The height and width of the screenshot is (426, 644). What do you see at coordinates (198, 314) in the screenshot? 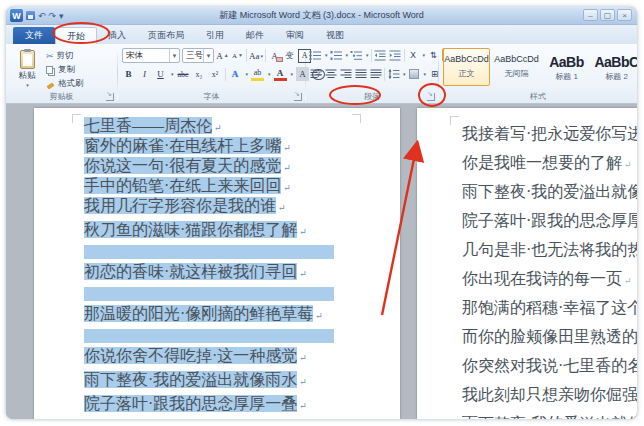
I see `selected-text: 那温暖的阳光·像刚摘的鲜艳草莓` at bounding box center [198, 314].